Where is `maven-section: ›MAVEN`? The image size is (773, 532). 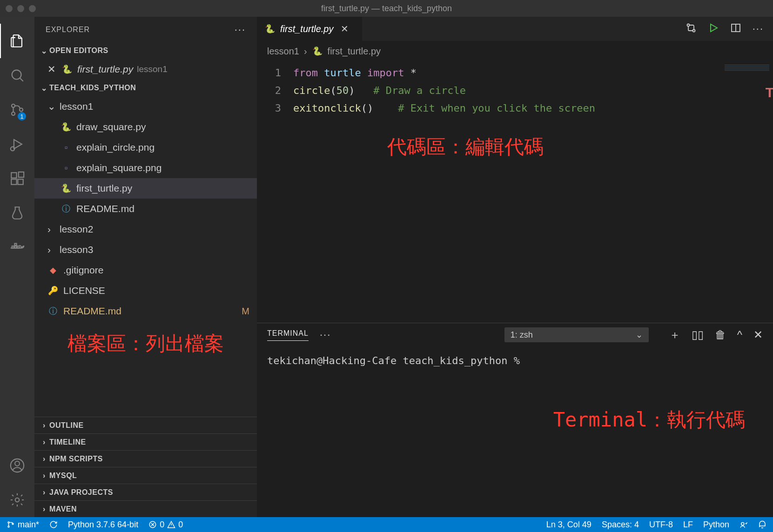
maven-section: ›MAVEN is located at coordinates (146, 509).